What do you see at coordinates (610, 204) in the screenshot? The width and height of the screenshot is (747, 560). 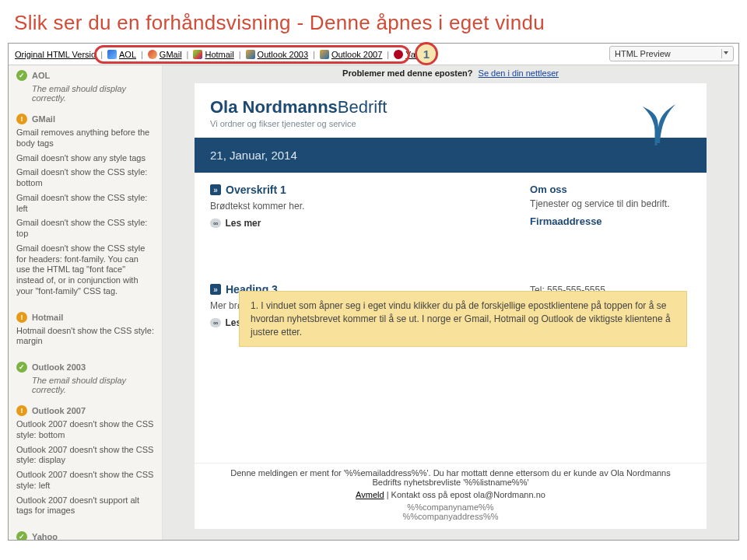 I see `aside-paragraph: Tjenester og service til din bedrift.` at bounding box center [610, 204].